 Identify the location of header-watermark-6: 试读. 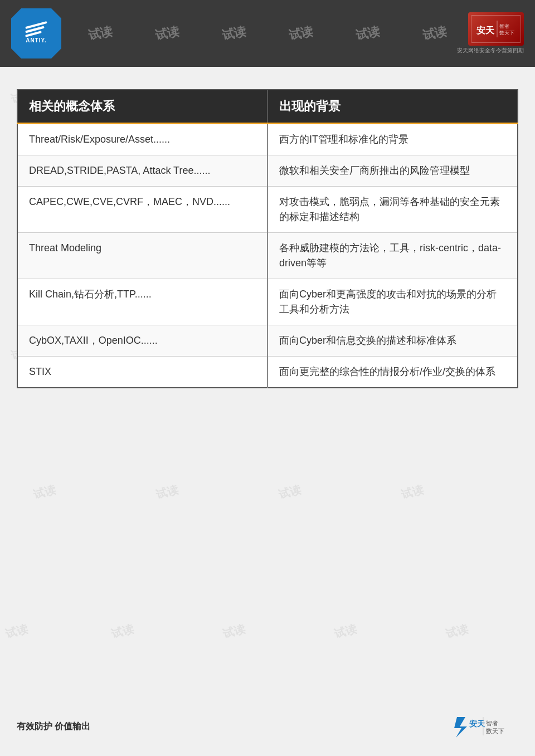
(368, 33).